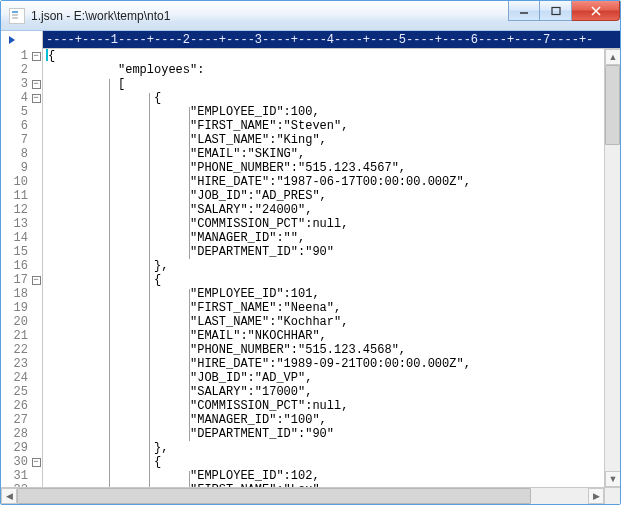 The image size is (621, 505). What do you see at coordinates (258, 420) in the screenshot?
I see `code-text: "MANAGER_ID":"100",` at bounding box center [258, 420].